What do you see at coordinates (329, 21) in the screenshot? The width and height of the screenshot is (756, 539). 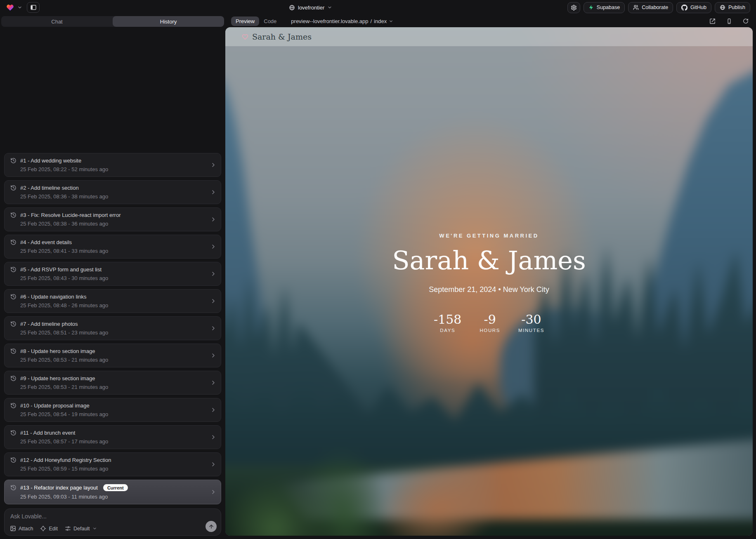 I see `url-domain: preview--lovefrontier.lovable.app` at bounding box center [329, 21].